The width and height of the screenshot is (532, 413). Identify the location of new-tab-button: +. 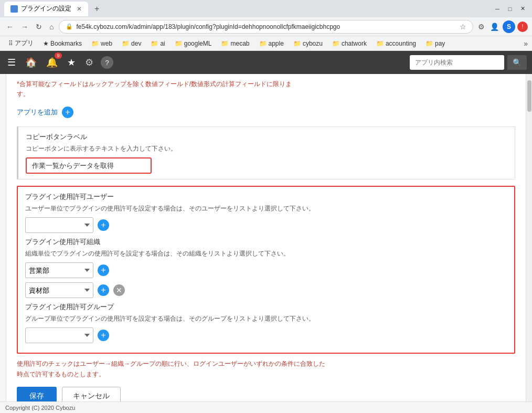
(97, 9).